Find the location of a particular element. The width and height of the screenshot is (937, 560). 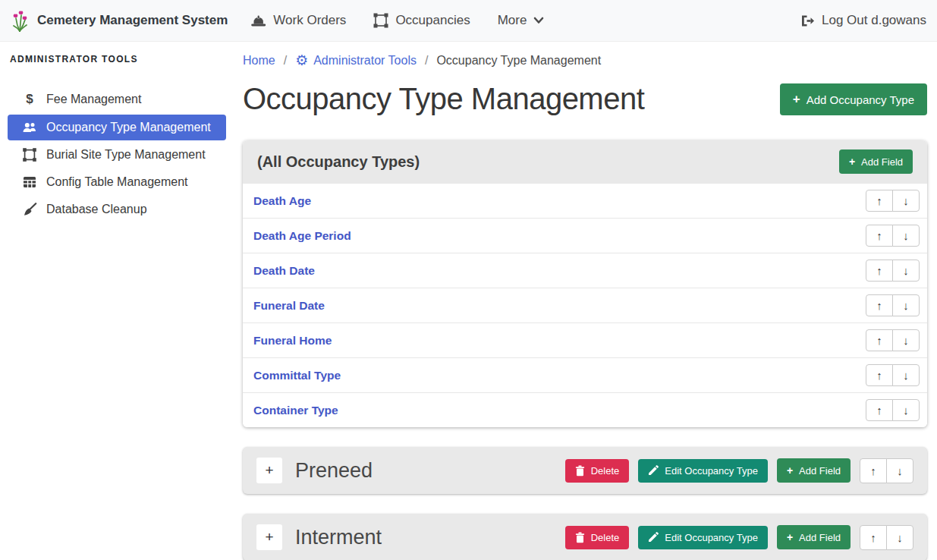

nav-item-more: More is located at coordinates (521, 20).